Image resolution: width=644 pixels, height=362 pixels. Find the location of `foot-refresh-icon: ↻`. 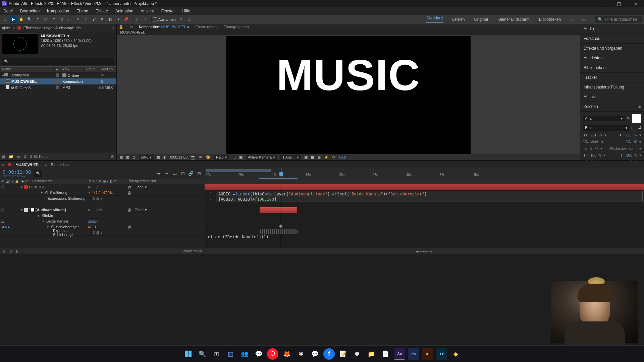

foot-refresh-icon: ↻ is located at coordinates (333, 158).